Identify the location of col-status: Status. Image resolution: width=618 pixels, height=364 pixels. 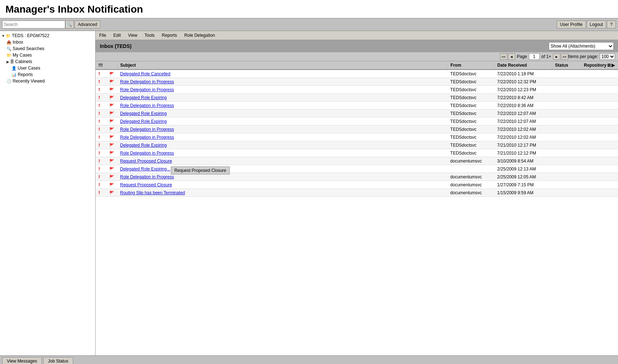
(566, 66).